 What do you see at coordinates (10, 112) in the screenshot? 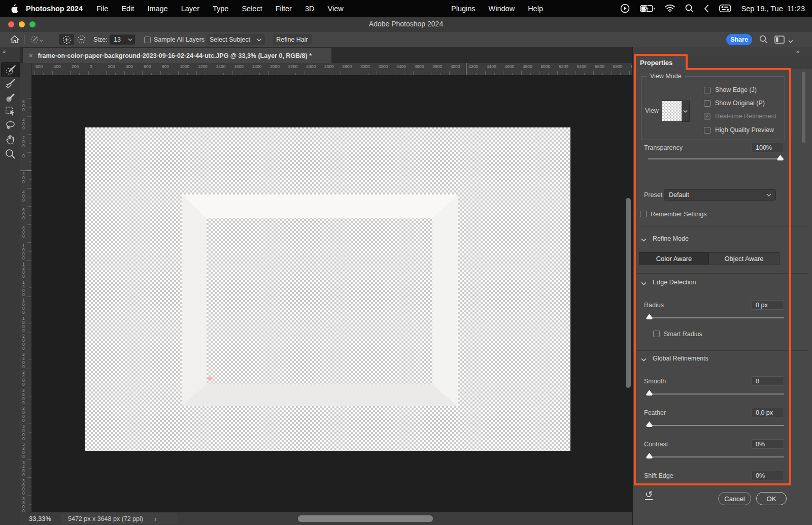
I see `object-selection-tool` at bounding box center [10, 112].